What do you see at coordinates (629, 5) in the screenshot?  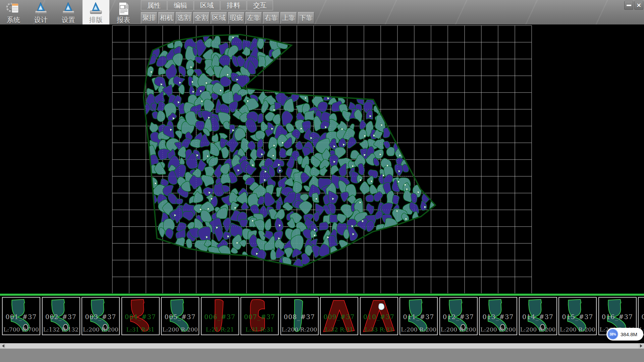 I see `minimize-button` at bounding box center [629, 5].